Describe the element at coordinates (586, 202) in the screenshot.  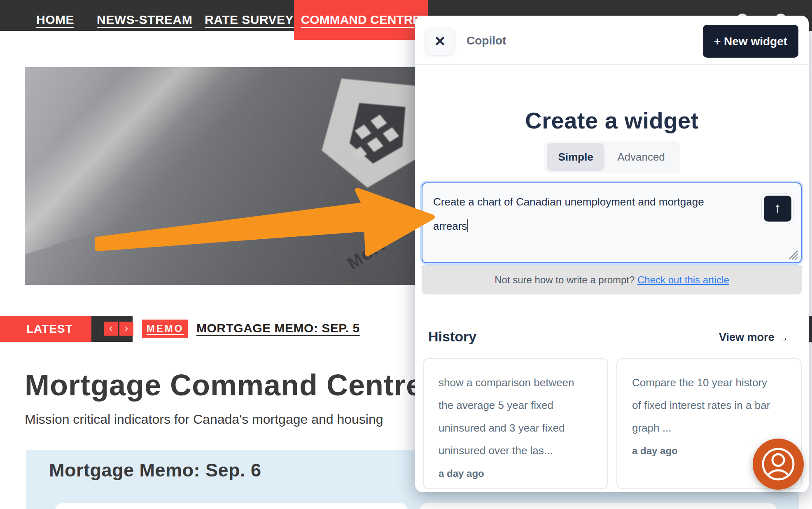
I see `prompt-line-1: Create a chart of Canadian unemployment …` at that location.